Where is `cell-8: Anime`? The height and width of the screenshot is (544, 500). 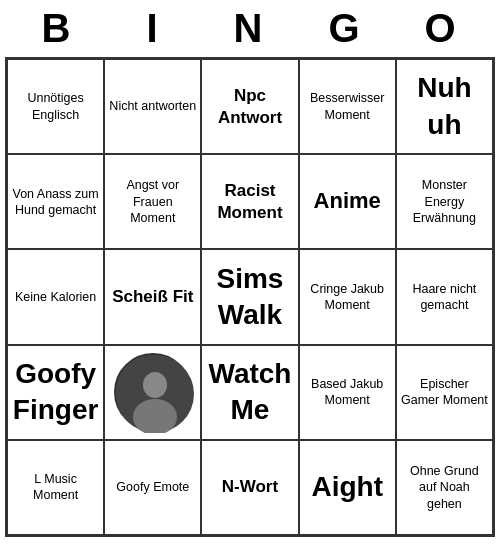 cell-8: Anime is located at coordinates (348, 202).